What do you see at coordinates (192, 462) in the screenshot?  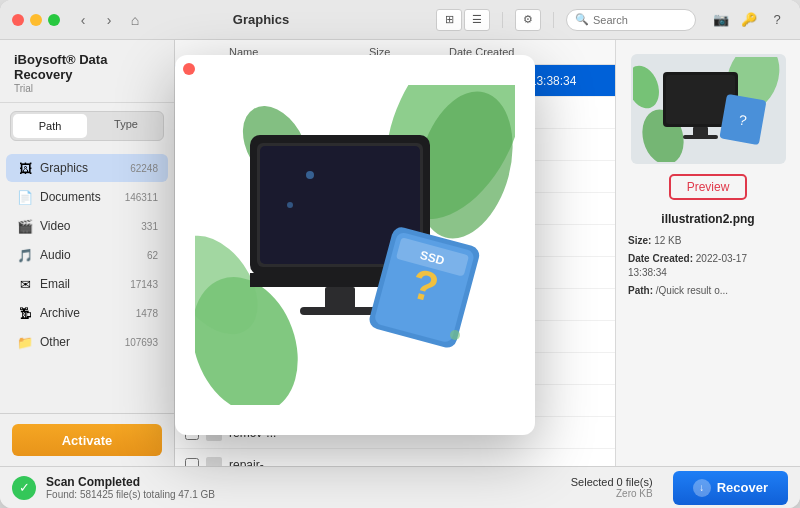 I see `row-checkbox` at bounding box center [192, 462].